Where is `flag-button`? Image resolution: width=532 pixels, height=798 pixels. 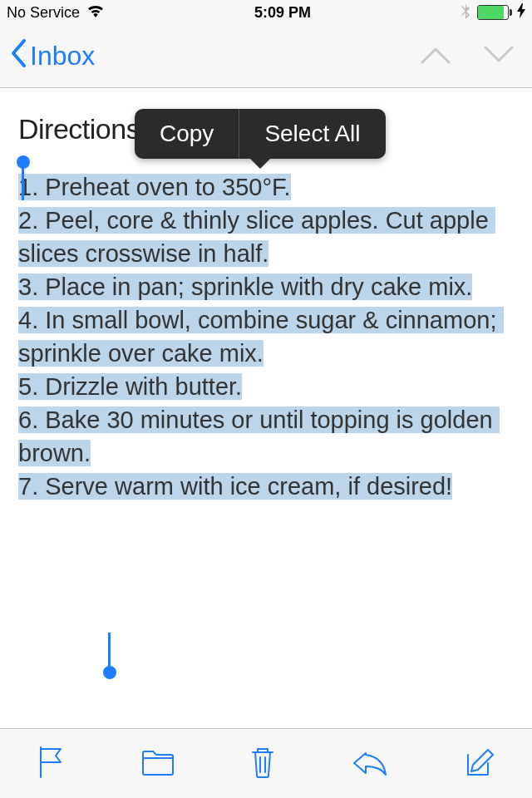 flag-button is located at coordinates (52, 764).